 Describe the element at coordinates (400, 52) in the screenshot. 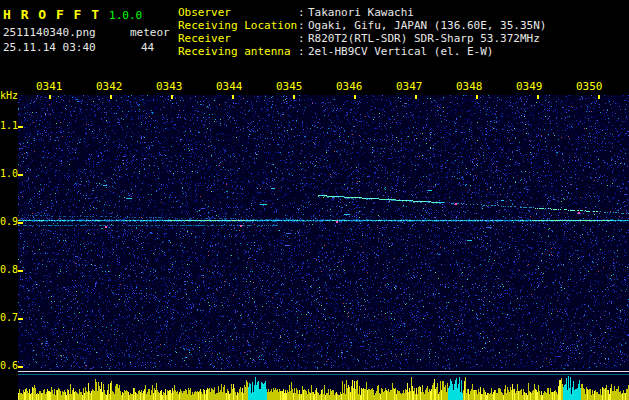

I see `antenna-value: 2el-HB9CV Vertical (el. E-W)` at that location.